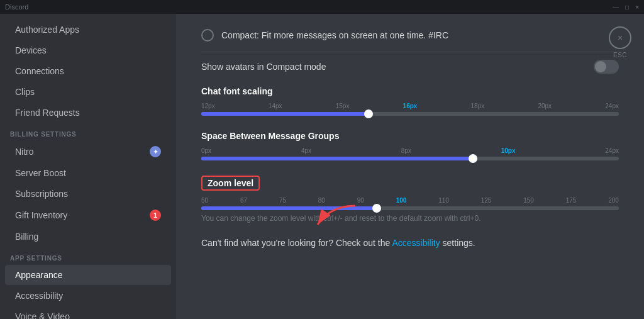 The width and height of the screenshot is (644, 319). What do you see at coordinates (25, 92) in the screenshot?
I see `sidebar-item-label: Clips` at bounding box center [25, 92].